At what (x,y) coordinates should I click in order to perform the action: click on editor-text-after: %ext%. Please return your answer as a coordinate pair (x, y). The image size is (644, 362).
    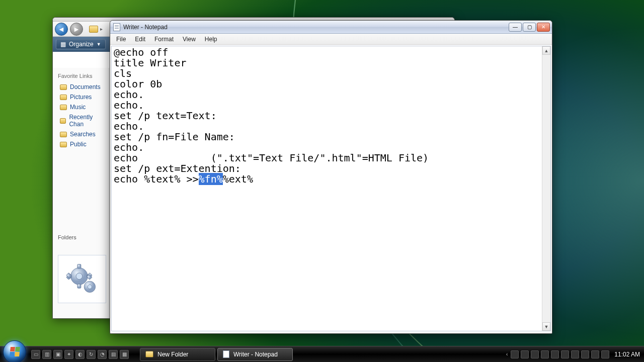
    Looking at the image, I should click on (238, 179).